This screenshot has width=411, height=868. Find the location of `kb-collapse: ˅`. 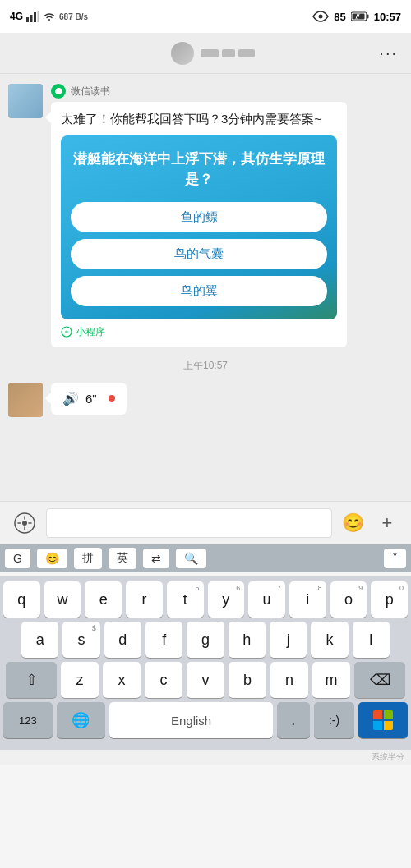

kb-collapse: ˅ is located at coordinates (395, 558).